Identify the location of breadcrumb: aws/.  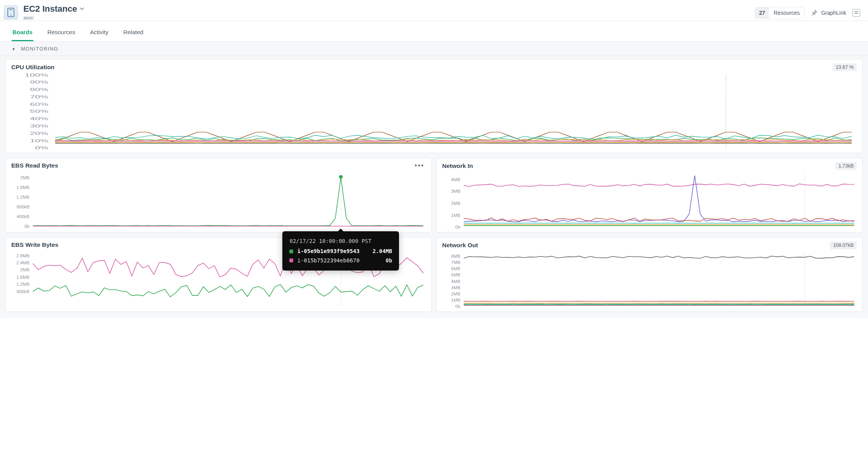
(54, 18).